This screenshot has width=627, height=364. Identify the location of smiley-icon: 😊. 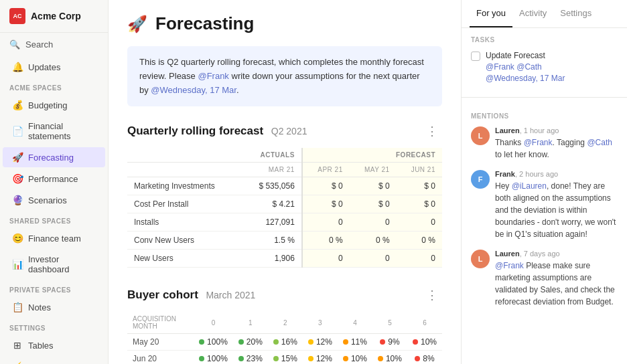
(17, 238).